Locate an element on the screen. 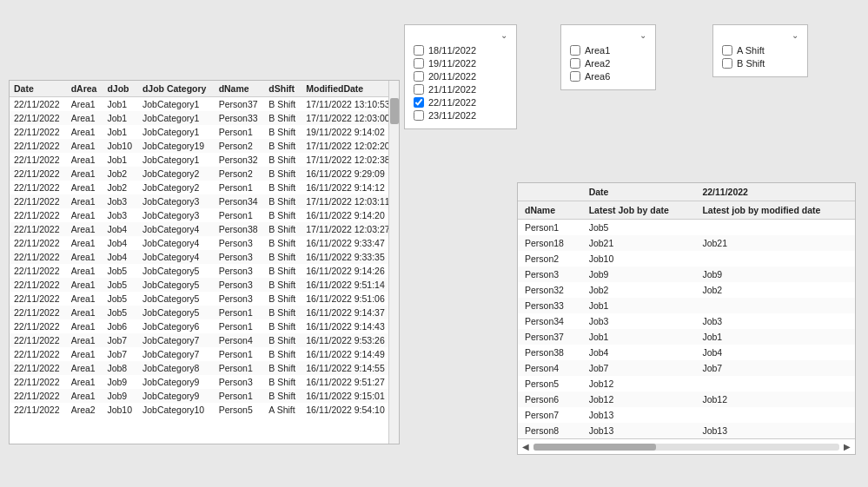 This screenshot has height=487, width=868. table-cell: JobCategory6 is located at coordinates (176, 326).